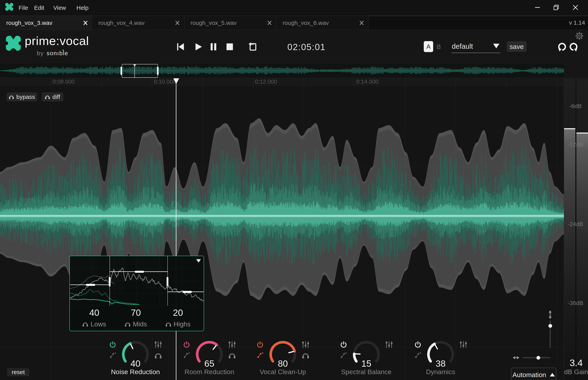 Image resolution: width=588 pixels, height=380 pixels. What do you see at coordinates (176, 230) in the screenshot?
I see `playhead` at bounding box center [176, 230].